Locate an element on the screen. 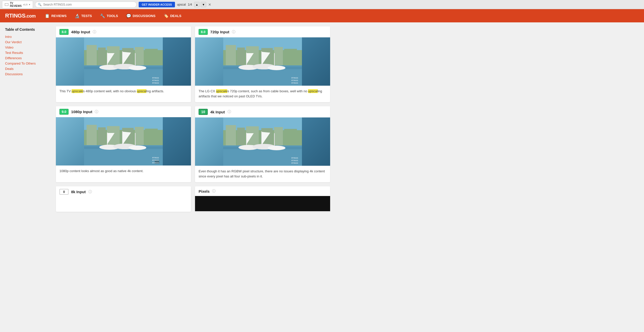  info-icon-720p: ⓘ is located at coordinates (234, 32).